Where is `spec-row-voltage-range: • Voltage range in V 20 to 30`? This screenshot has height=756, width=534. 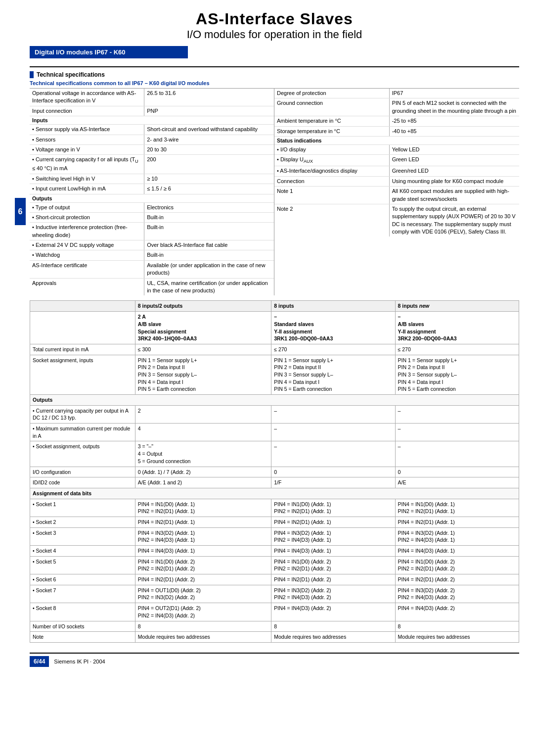
spec-row-voltage-range: • Voltage range in V 20 to 30 is located at coordinates (152, 150).